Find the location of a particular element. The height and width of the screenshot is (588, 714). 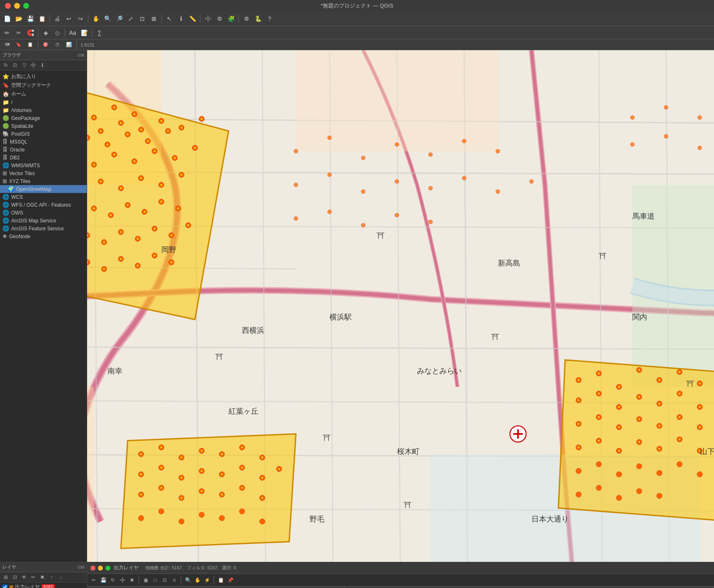

attr-add-btn: ➕ is located at coordinates (122, 580).